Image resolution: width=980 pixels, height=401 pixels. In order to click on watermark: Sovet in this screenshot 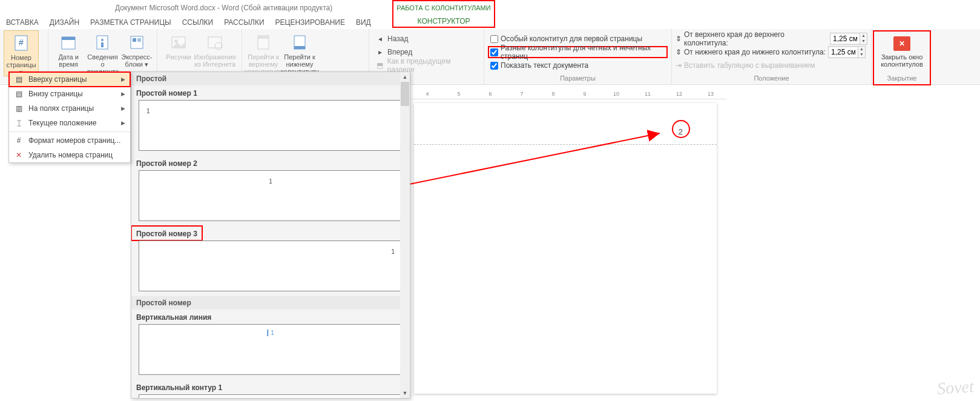, I will do `click(955, 388)`.